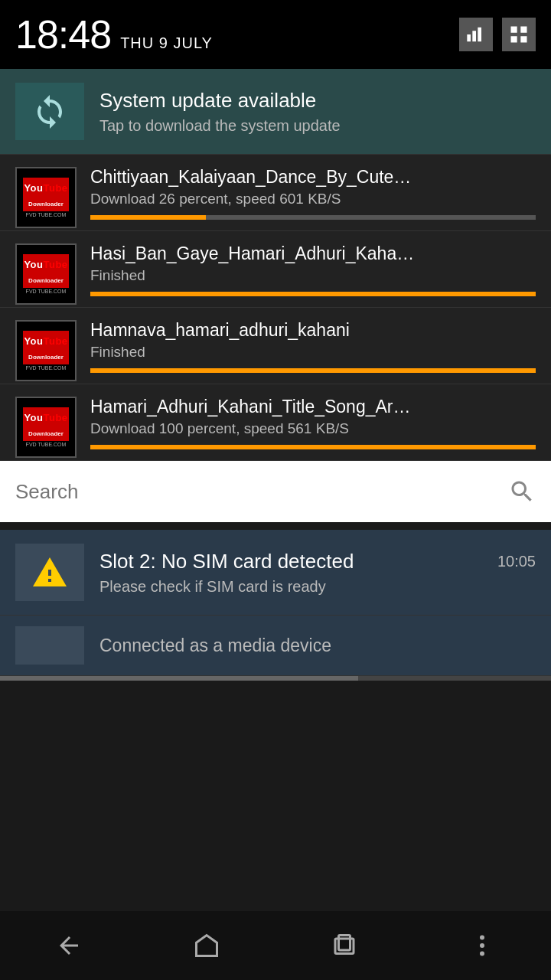  I want to click on sim-notification: Slot 2: No SIM card detected 10:05 Pleas…, so click(276, 573).